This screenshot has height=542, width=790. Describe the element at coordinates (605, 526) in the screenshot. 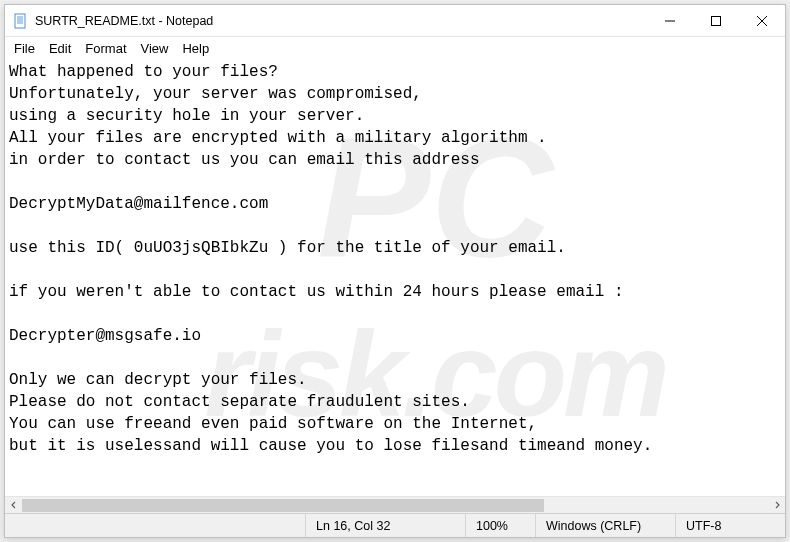

I see `status-line-ending: Windows (CRLF)` at that location.